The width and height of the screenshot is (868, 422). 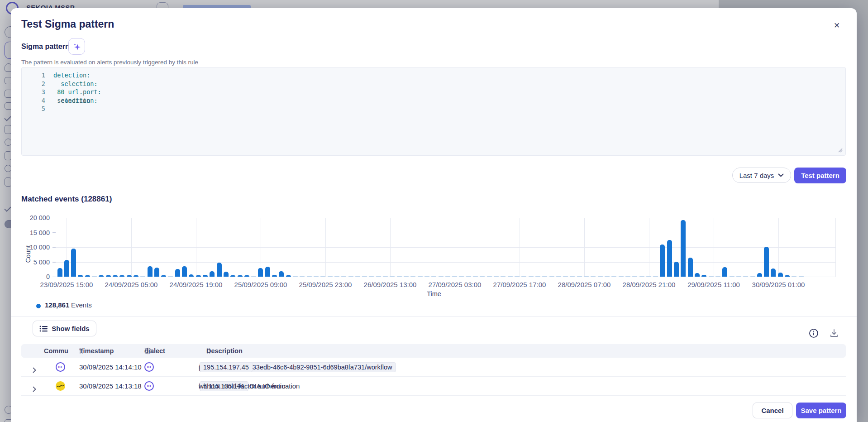 I want to click on table-row: IO30/09/2025 14:14:10IO[73d366f0-0ff0-44…, so click(x=434, y=367).